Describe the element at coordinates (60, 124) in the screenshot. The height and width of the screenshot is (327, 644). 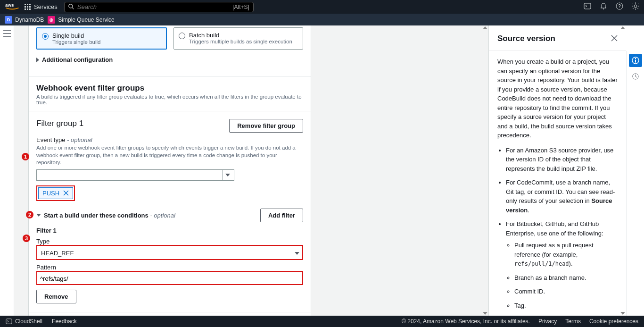
I see `filter-group-title: Filter group 1` at that location.